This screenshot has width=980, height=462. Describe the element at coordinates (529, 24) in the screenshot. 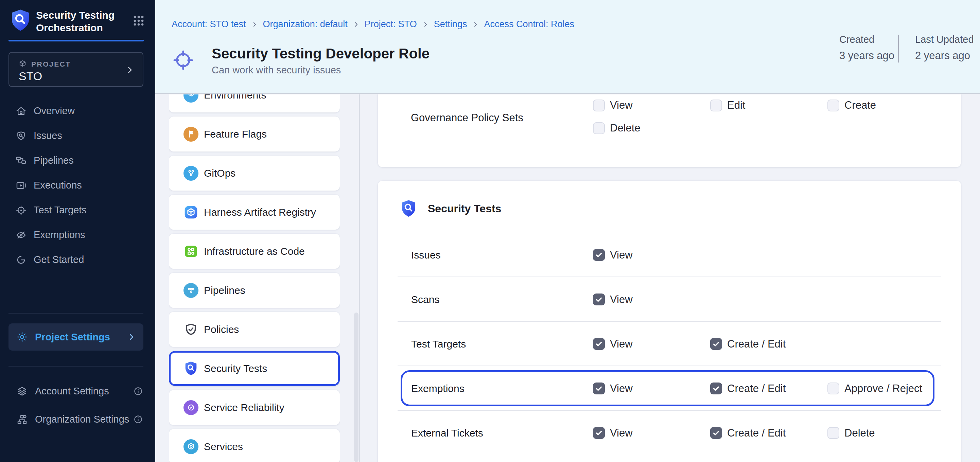

I see `breadcrumb-item: Access Control: Roles` at that location.